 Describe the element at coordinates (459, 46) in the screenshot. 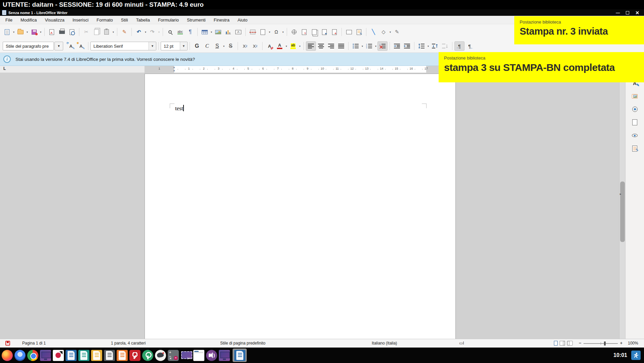

I see `left-to-right-button: ¶→` at that location.